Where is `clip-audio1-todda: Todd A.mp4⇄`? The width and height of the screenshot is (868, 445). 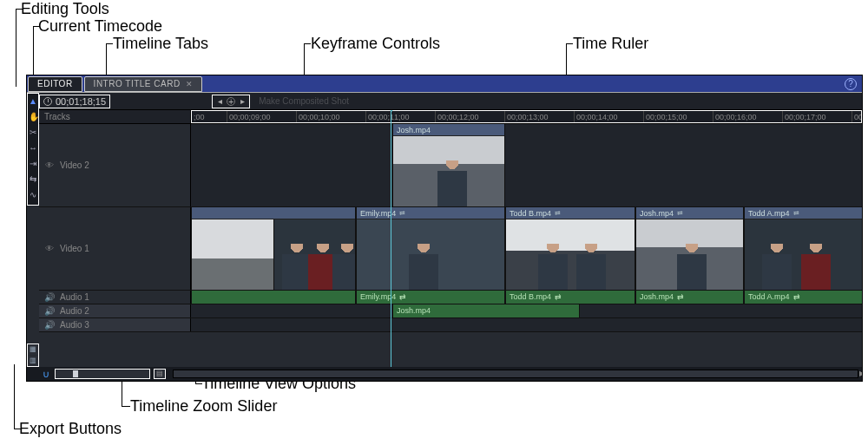
clip-audio1-todda: Todd A.mp4⇄ is located at coordinates (803, 297).